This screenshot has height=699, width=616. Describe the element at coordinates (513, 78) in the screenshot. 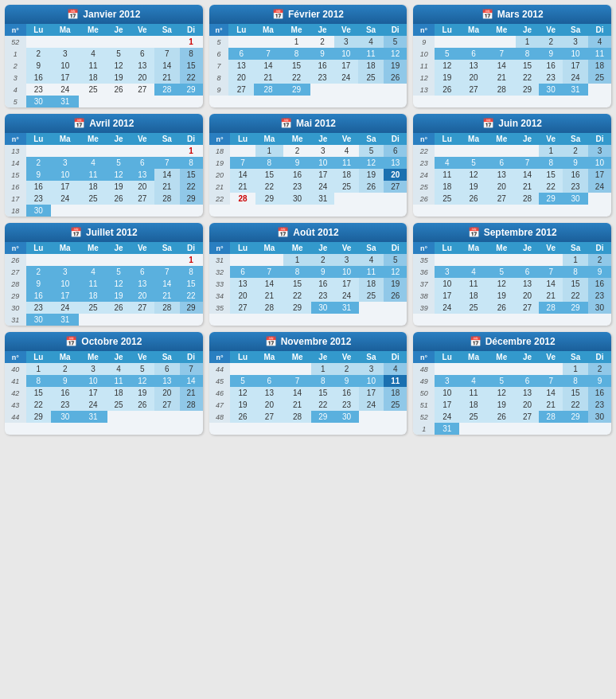

I see `table-row: 1219202122232425` at that location.